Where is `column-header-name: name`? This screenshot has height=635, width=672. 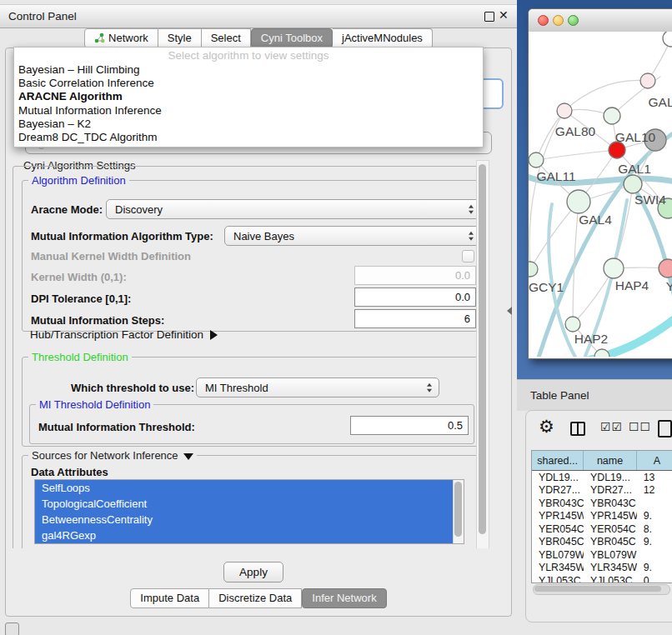 column-header-name: name is located at coordinates (610, 460).